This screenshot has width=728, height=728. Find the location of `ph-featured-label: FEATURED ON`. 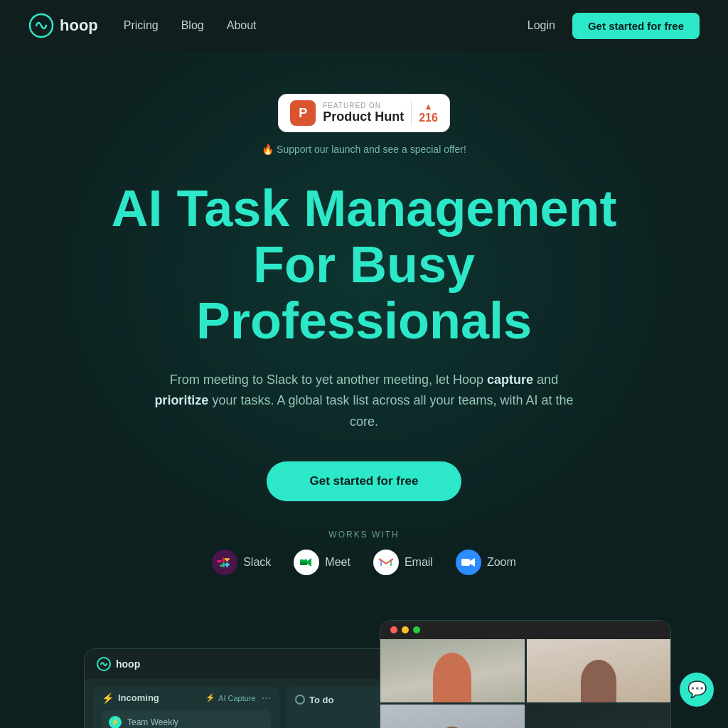

ph-featured-label: FEATURED ON is located at coordinates (352, 105).